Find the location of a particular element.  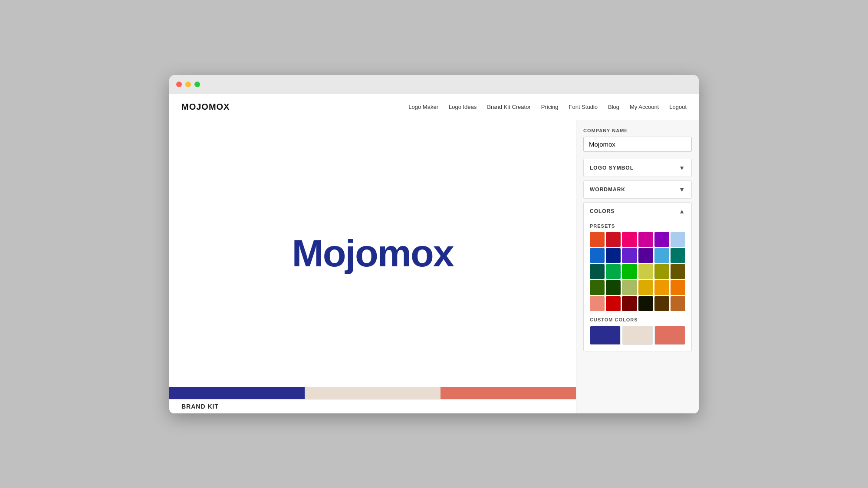

wordmark-accordion-header: WORDMARK ▼ is located at coordinates (638, 190).